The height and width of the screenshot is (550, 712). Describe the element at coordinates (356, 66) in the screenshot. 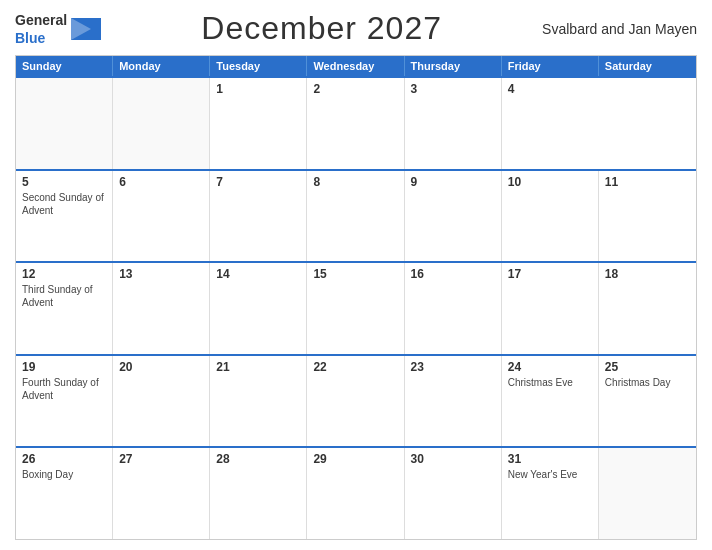

I see `header-wednesday: Wednesday` at that location.